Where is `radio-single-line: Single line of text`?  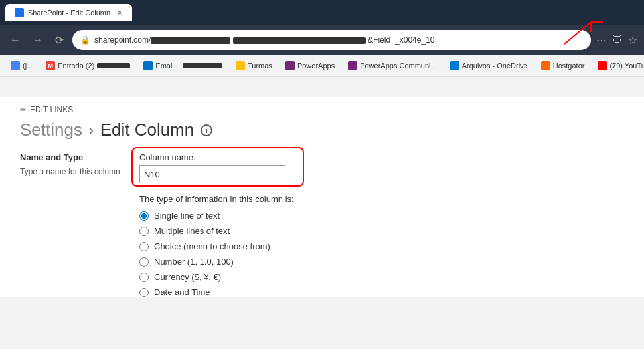
radio-single-line: Single line of text is located at coordinates (382, 215).